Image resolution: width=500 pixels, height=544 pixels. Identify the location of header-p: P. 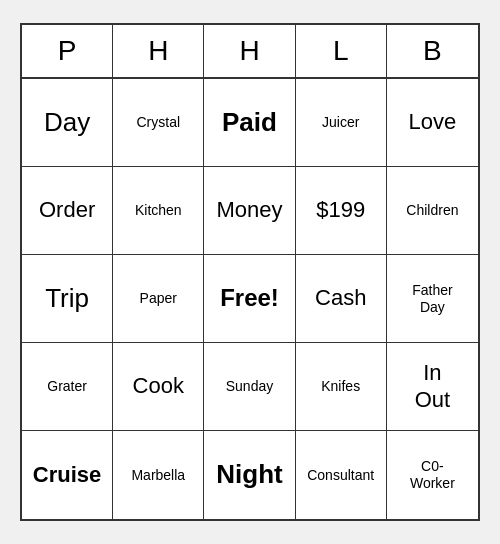
(68, 51).